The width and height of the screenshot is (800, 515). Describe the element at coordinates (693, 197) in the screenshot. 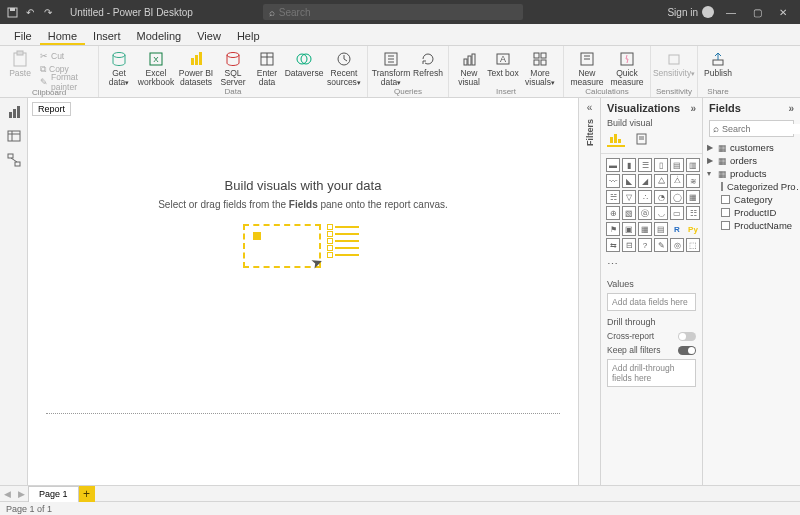

I see `viz-treemap: ▦` at that location.